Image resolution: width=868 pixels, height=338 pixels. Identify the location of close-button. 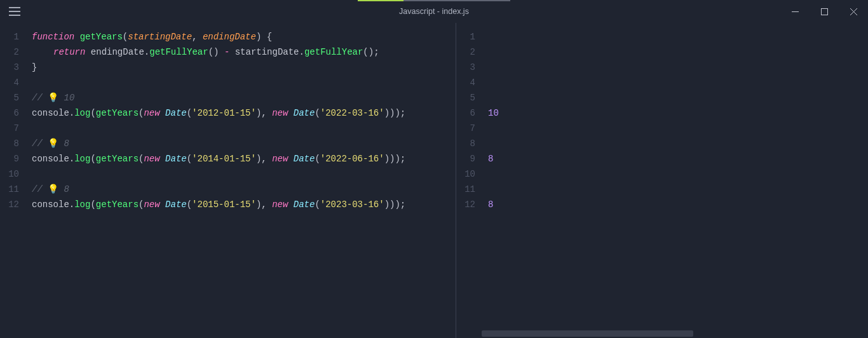
(853, 11).